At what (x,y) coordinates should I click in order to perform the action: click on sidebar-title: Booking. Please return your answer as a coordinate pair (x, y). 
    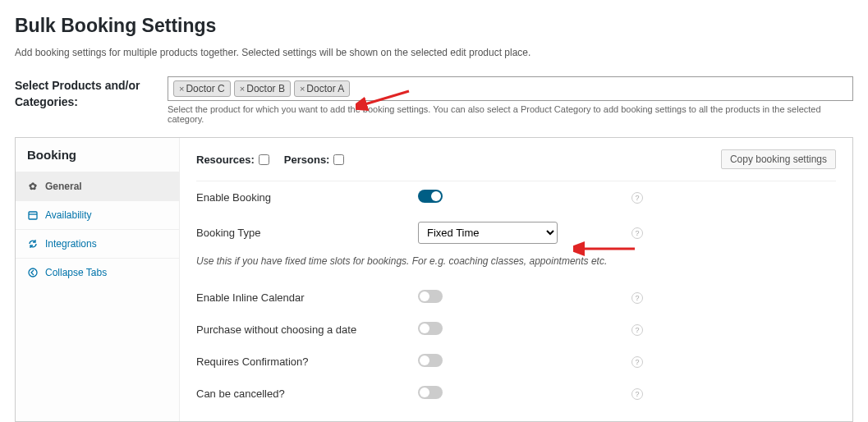
    Looking at the image, I should click on (97, 154).